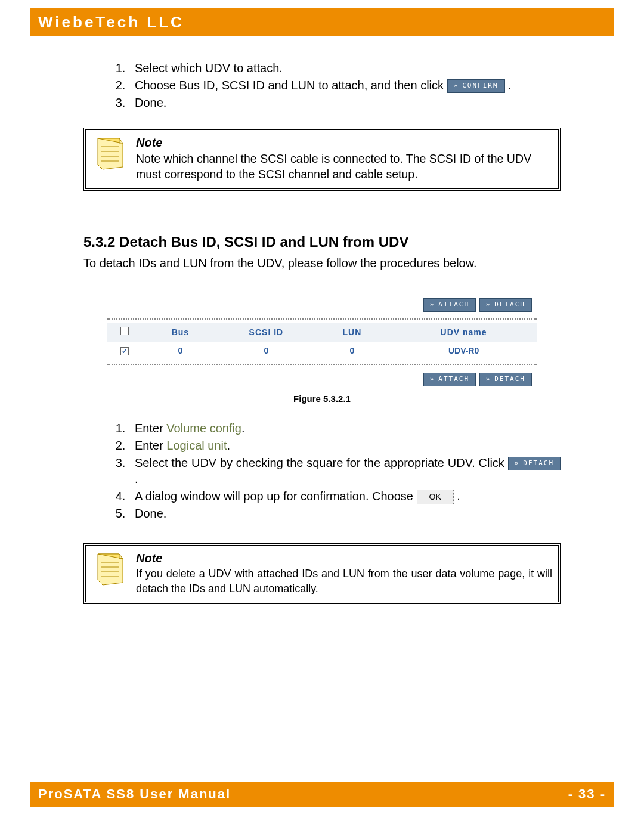 The width and height of the screenshot is (644, 833). I want to click on section-title-text: Detach Bus ID, SCSI ID and LUN from UDV, so click(264, 242).